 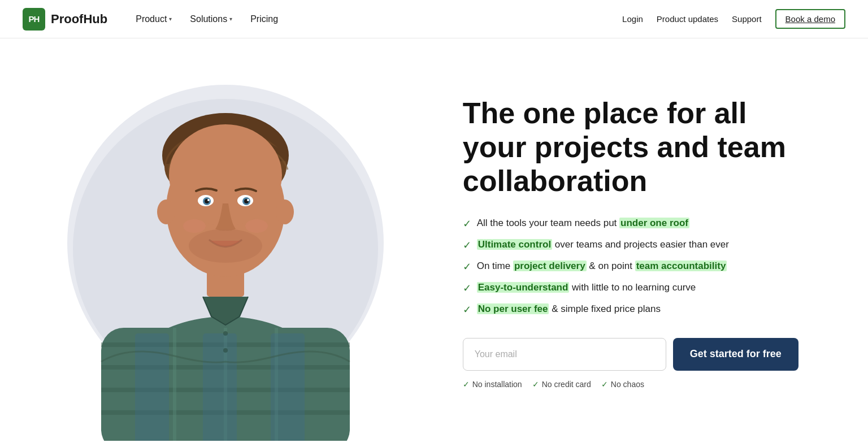 What do you see at coordinates (687, 19) in the screenshot?
I see `nav-product-updates: Product updates` at bounding box center [687, 19].